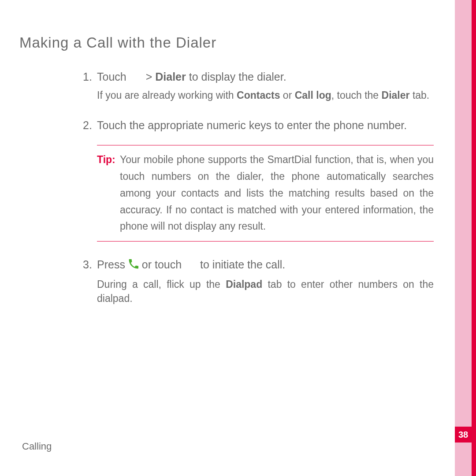 Image resolution: width=476 pixels, height=476 pixels. What do you see at coordinates (108, 160) in the screenshot?
I see `tip-label: Tip:` at bounding box center [108, 160].